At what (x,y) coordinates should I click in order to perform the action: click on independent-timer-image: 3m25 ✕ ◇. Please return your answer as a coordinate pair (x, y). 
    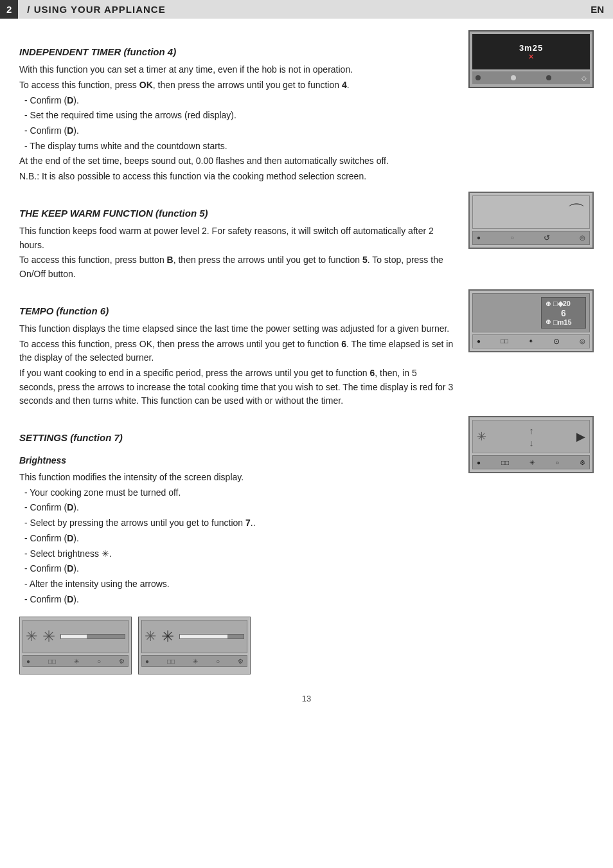
    Looking at the image, I should click on (529, 59).